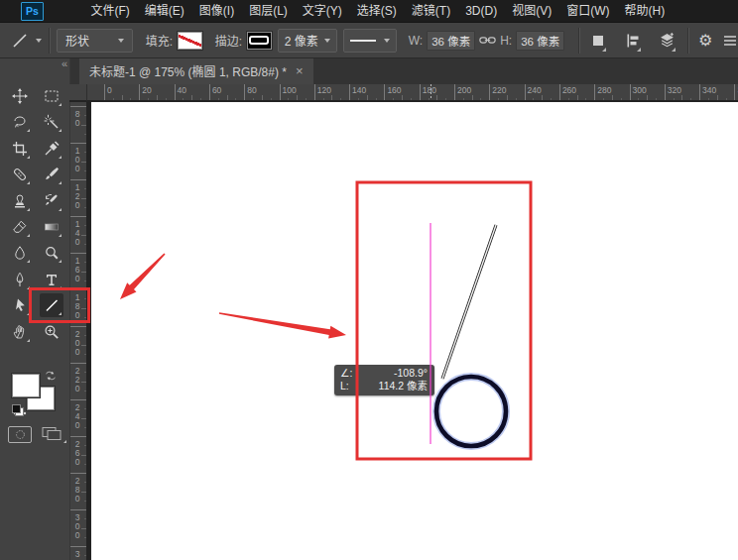 The width and height of the screenshot is (738, 560). Describe the element at coordinates (20, 122) in the screenshot. I see `lasso-icon` at that location.